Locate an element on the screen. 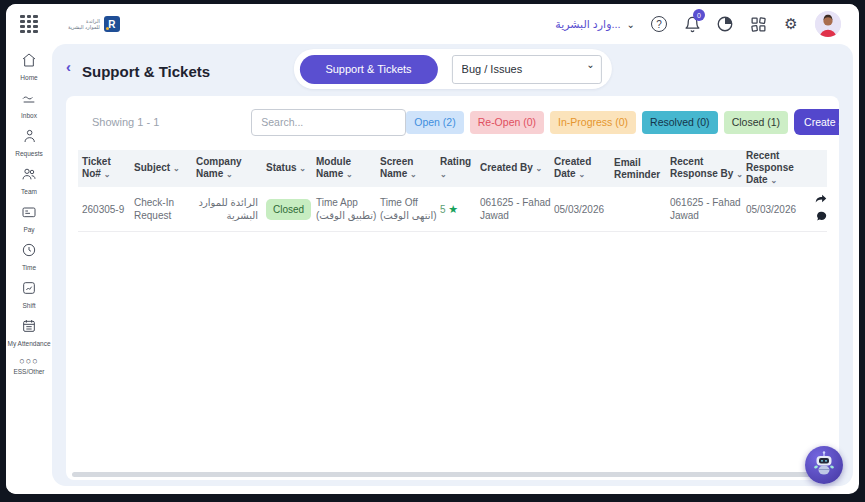  more-dots-icon: ○○○ is located at coordinates (28, 361).